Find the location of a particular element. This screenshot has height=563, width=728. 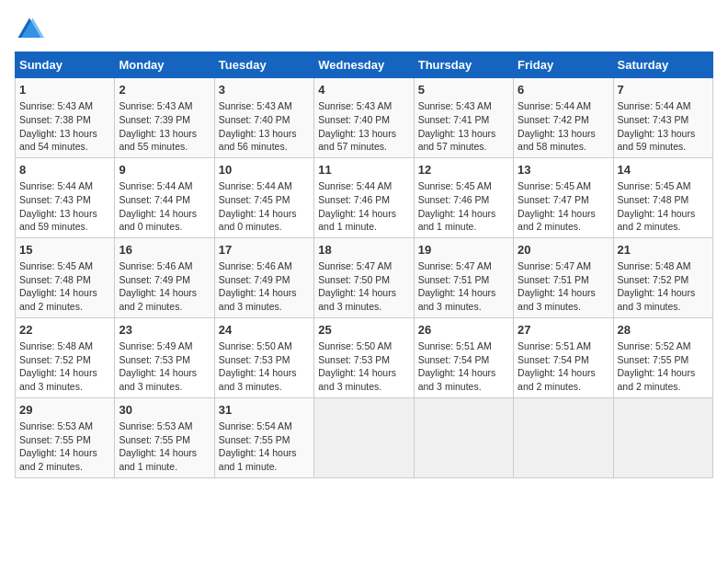

day-detail: and 1 minute. is located at coordinates (463, 226).